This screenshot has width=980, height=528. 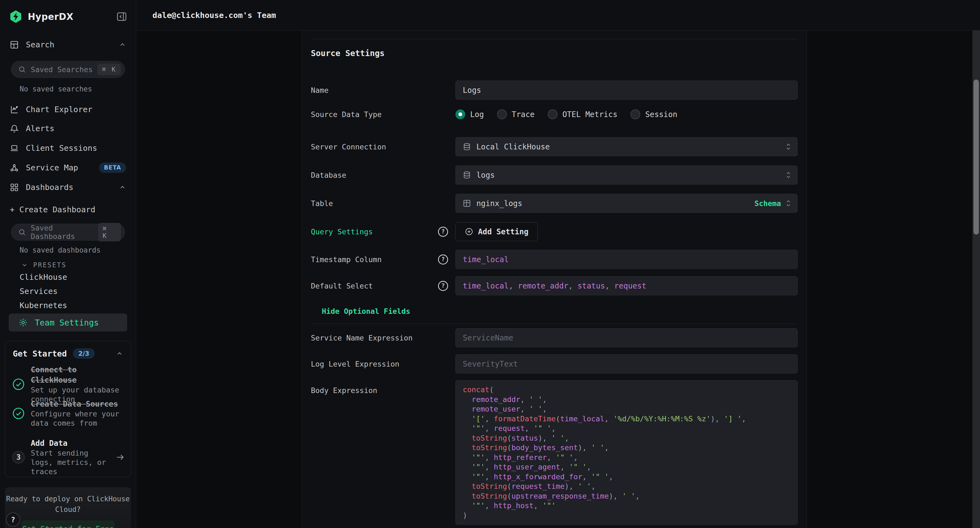 I want to click on brand-name: HyperDX, so click(x=51, y=17).